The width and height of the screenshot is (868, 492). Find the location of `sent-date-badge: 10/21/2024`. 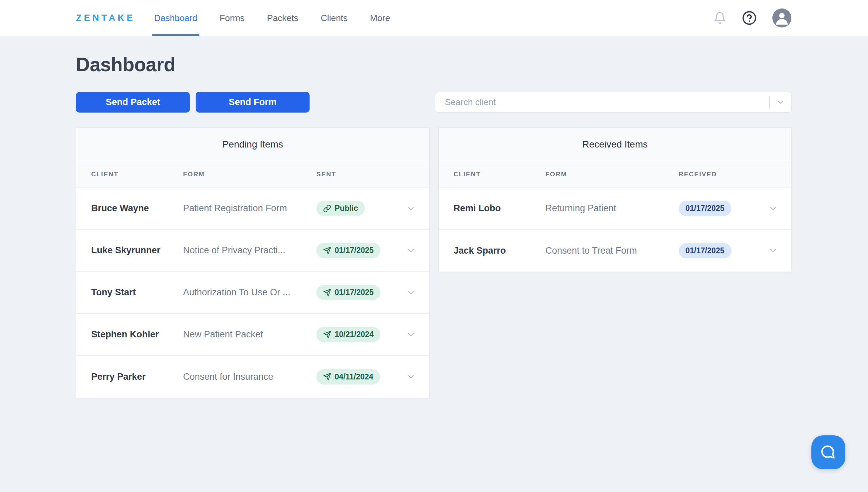

sent-date-badge: 10/21/2024 is located at coordinates (349, 334).